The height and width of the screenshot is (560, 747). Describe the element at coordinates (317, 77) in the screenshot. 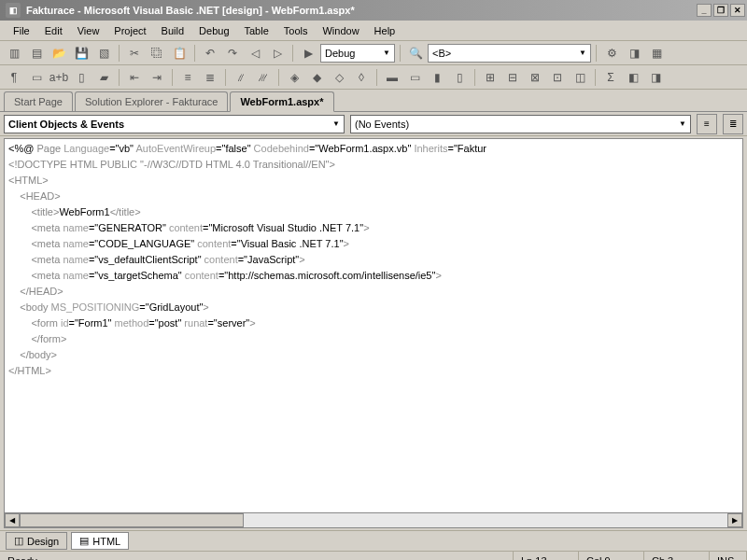

I see `prev-bookmark-icon: ◆` at that location.